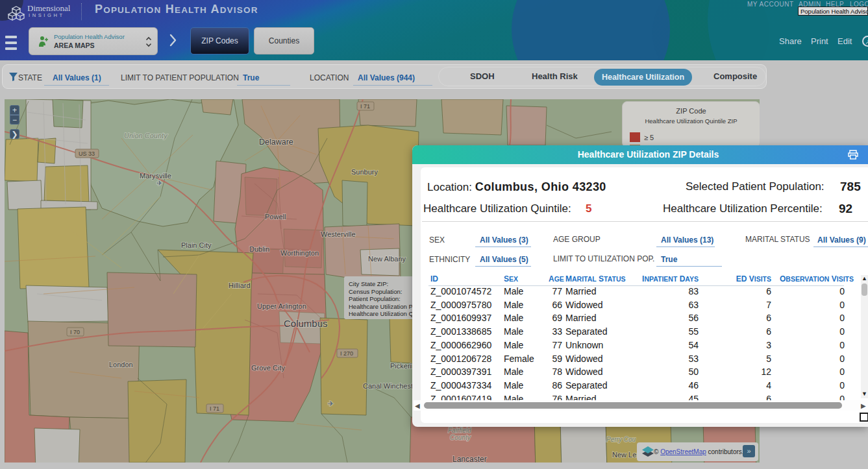  I want to click on svg-text: Canal Winchester, so click(391, 386).